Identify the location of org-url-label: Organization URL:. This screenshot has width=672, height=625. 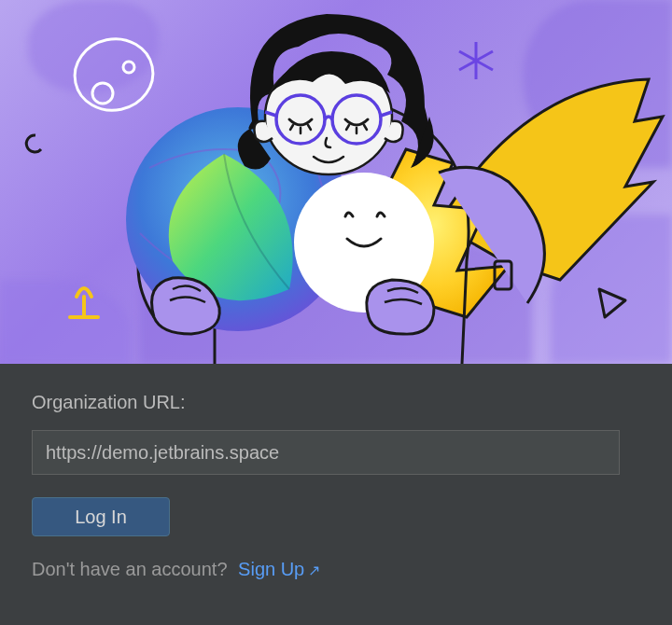
(338, 403).